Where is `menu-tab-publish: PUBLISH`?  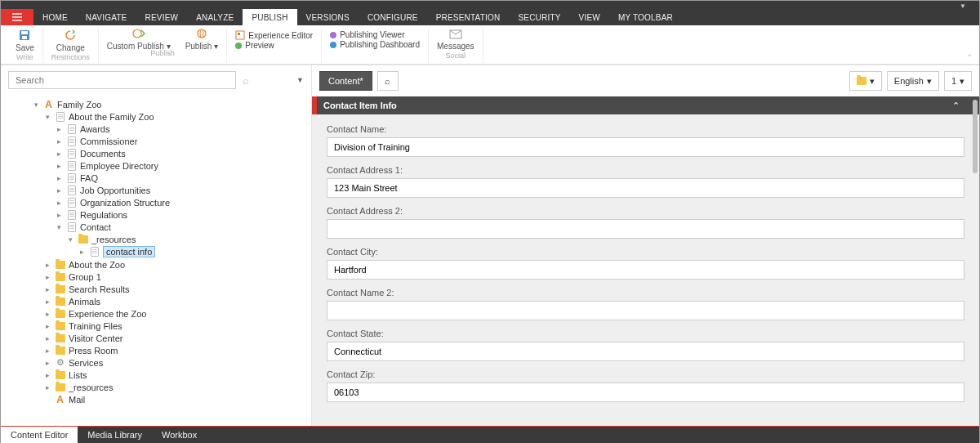
menu-tab-publish: PUBLISH is located at coordinates (270, 17).